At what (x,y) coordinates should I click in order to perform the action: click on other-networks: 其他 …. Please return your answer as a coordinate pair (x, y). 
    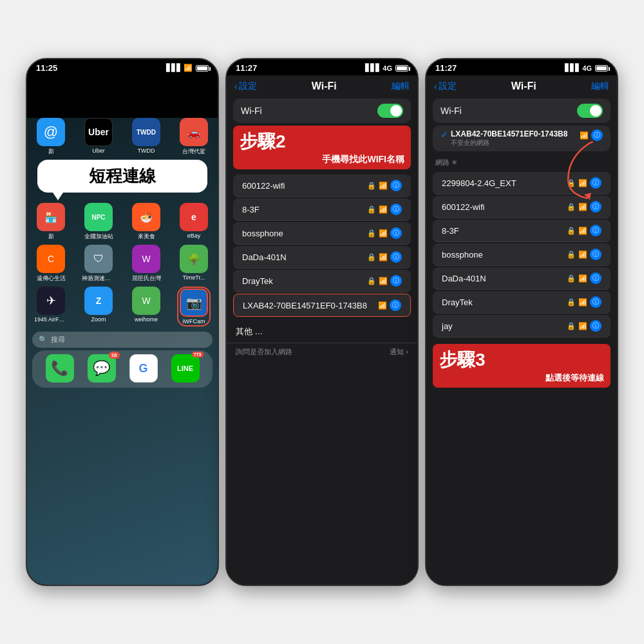
    Looking at the image, I should click on (322, 332).